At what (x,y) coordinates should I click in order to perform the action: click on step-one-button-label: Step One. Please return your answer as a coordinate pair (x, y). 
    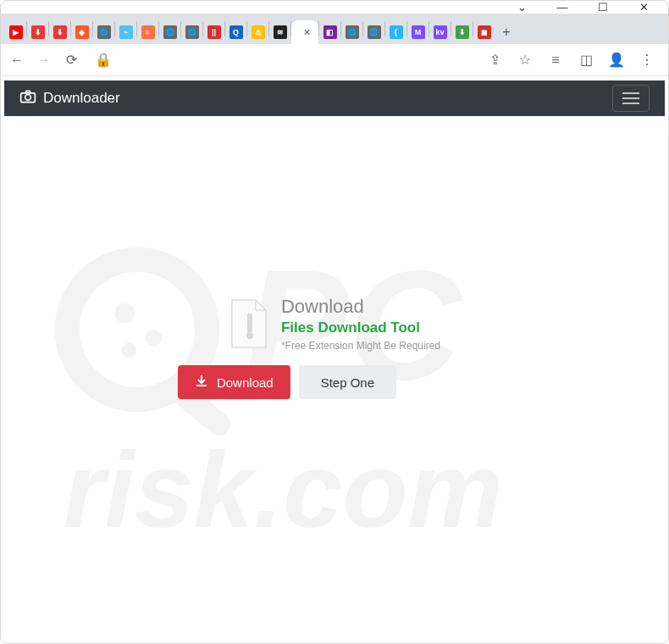
    Looking at the image, I should click on (347, 383).